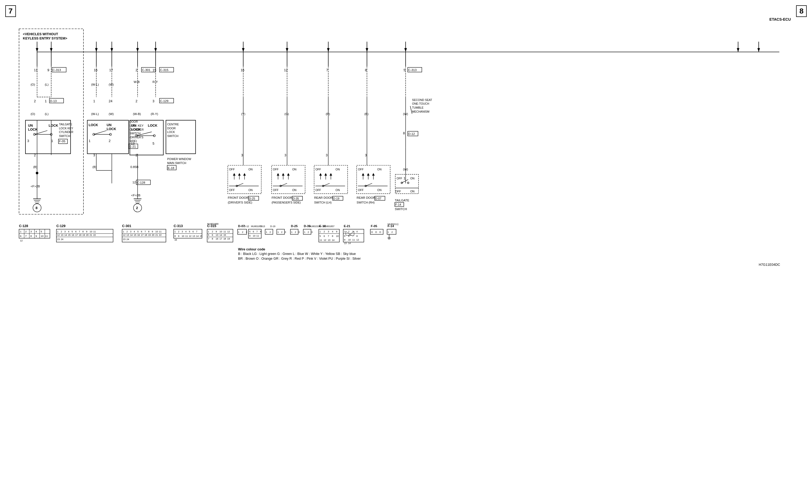 This screenshot has width=812, height=504. I want to click on svg-text: 0.85B, so click(135, 167).